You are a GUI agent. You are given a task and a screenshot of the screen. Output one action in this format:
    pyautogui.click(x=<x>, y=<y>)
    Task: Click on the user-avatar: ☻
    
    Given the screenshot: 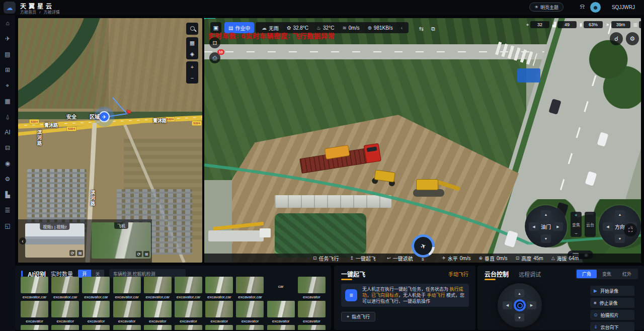 What is the action you would take?
    pyautogui.click(x=596, y=7)
    